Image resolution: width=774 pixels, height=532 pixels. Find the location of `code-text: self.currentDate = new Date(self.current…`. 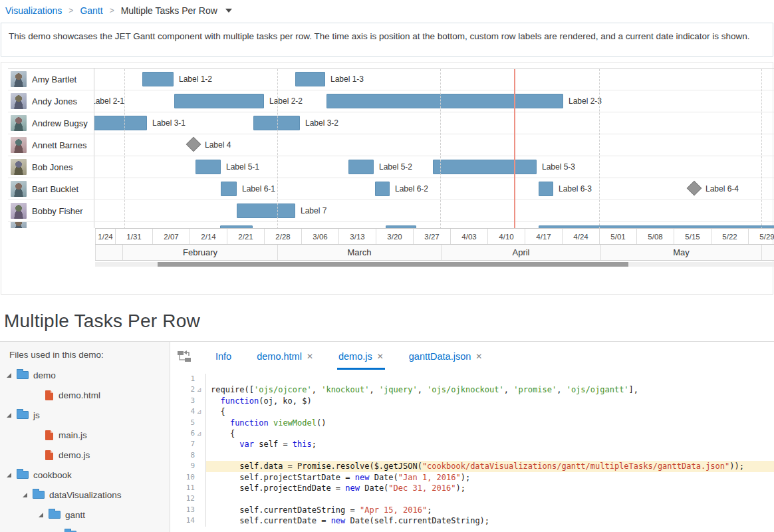

code-text: self.currentDate = new Date(self.current… is located at coordinates (489, 521).